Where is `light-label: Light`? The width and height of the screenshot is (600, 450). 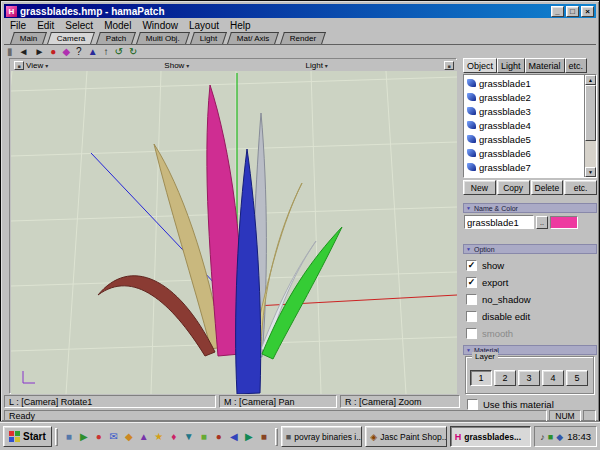
light-label: Light is located at coordinates (314, 66).